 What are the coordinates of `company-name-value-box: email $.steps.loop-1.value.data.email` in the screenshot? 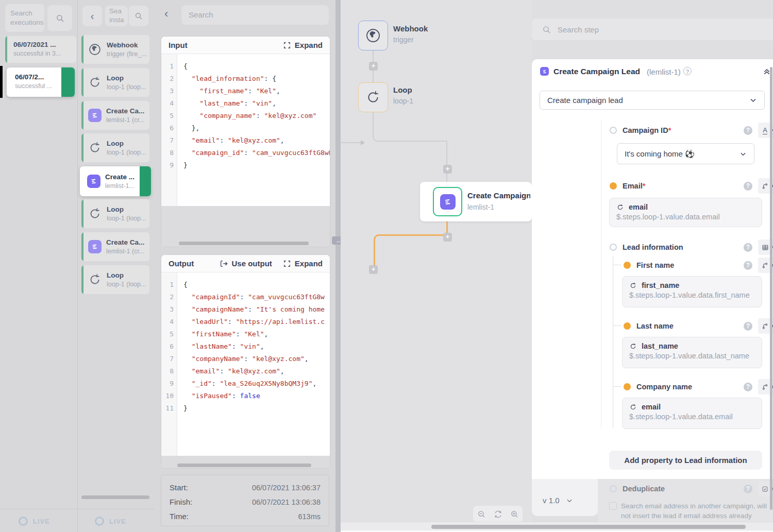 It's located at (692, 413).